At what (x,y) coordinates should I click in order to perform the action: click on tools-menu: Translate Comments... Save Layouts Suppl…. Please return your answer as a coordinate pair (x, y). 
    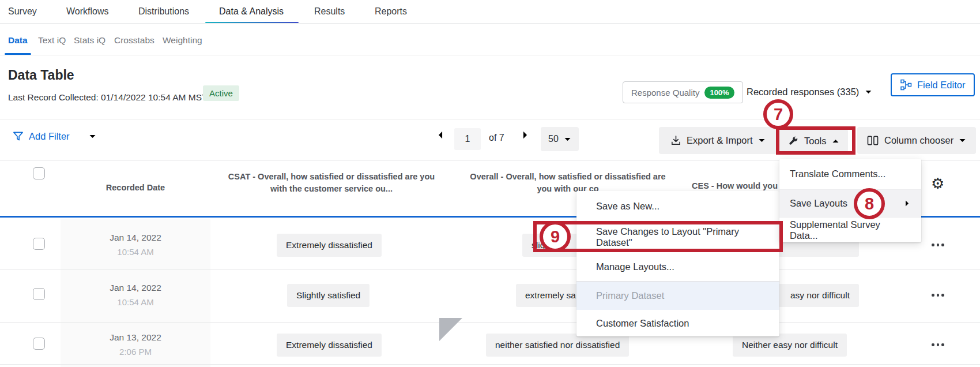
    Looking at the image, I should click on (850, 201).